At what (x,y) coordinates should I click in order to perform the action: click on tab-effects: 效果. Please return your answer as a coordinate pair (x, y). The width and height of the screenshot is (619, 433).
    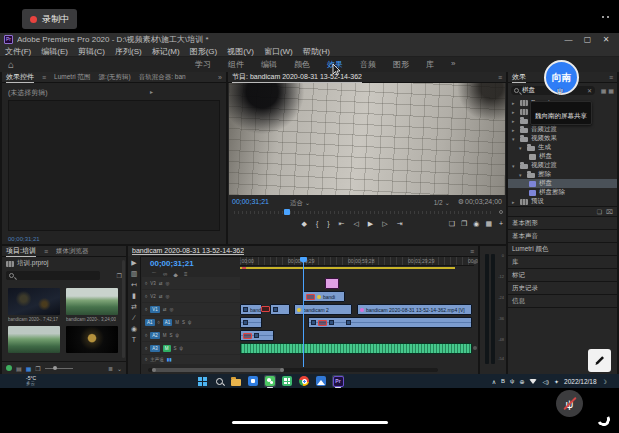
    Looking at the image, I should click on (519, 78).